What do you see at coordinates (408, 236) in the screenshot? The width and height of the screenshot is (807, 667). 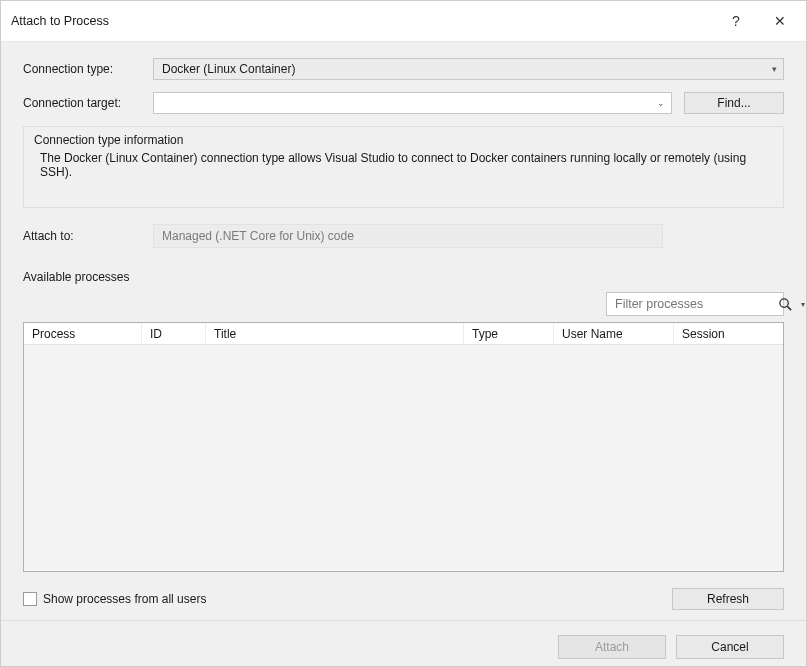 I see `attach-to-value: Managed (.NET Core for Unix) code` at bounding box center [408, 236].